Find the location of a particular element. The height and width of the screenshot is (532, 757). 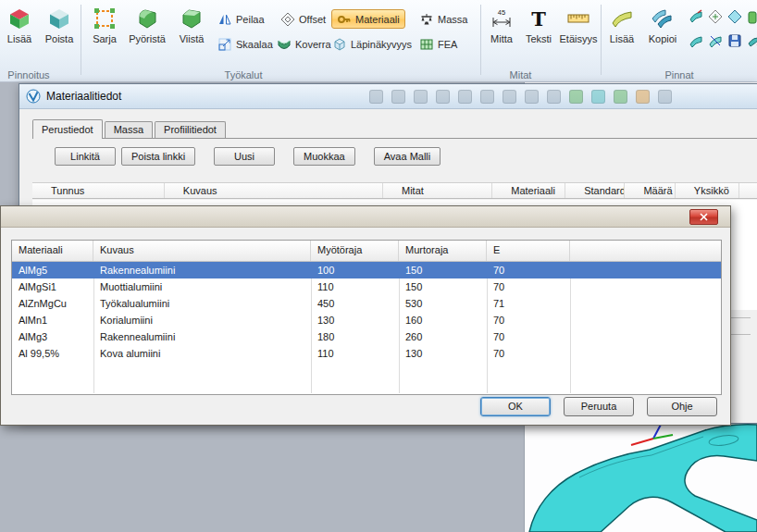

ok-button: OK is located at coordinates (515, 407).